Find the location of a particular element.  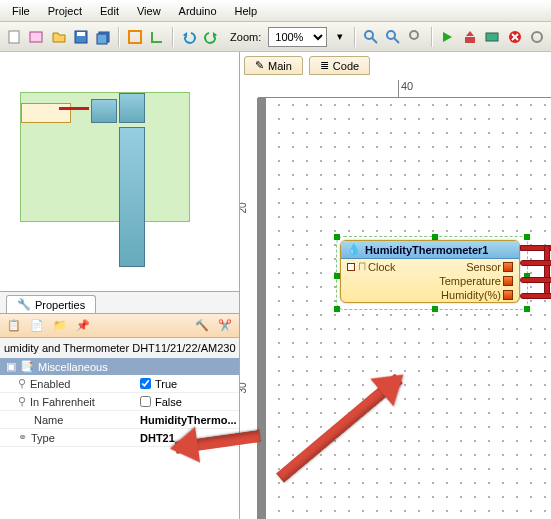

properties-toolbar: 📋 📄 📁 📌 🔨 ✂️ is located at coordinates (120, 326).